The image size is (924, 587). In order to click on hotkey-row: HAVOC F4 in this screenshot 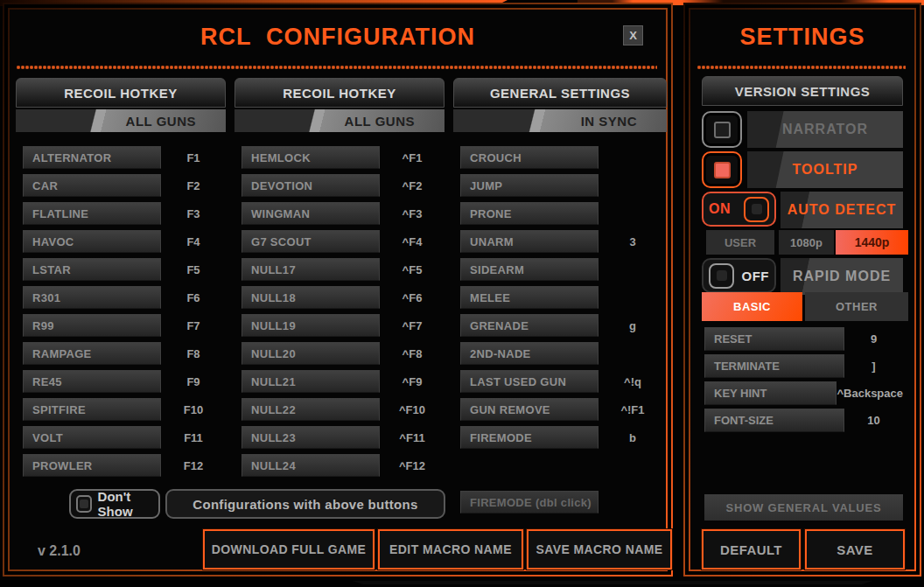, I will do `click(121, 241)`.